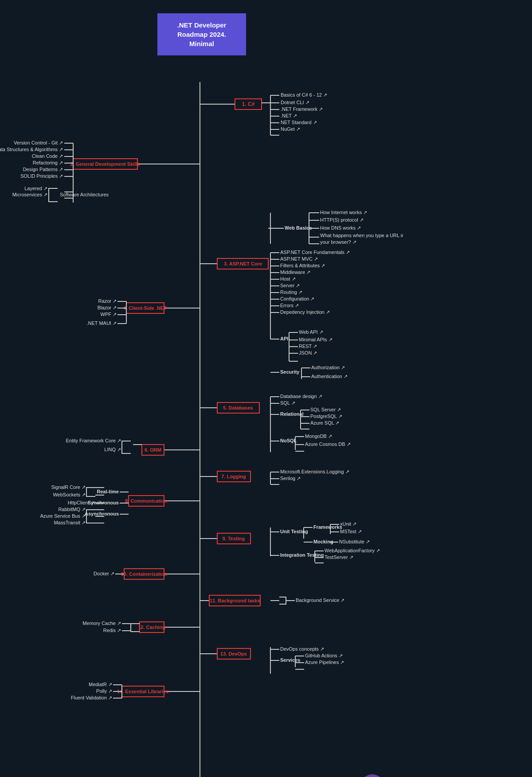 The width and height of the screenshot is (532, 777). Describe the element at coordinates (143, 691) in the screenshot. I see `section-libraries-label: 14. Essential Libraries` at that location.